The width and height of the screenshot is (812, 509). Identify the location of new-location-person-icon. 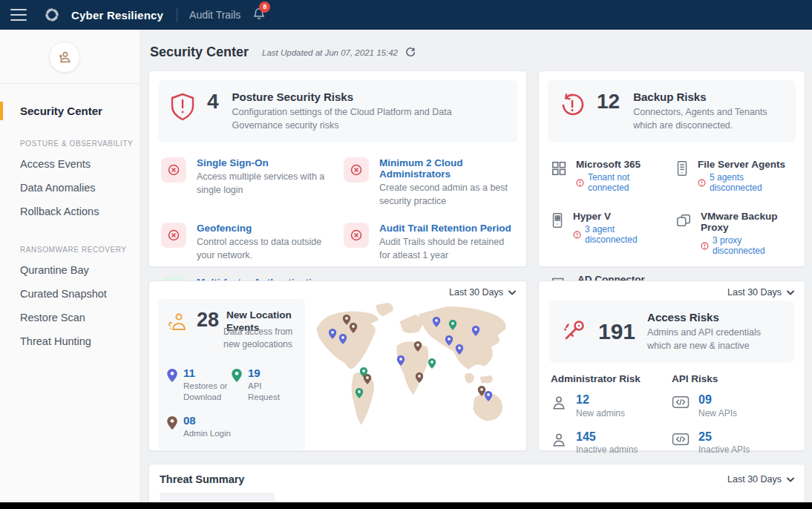
(178, 324).